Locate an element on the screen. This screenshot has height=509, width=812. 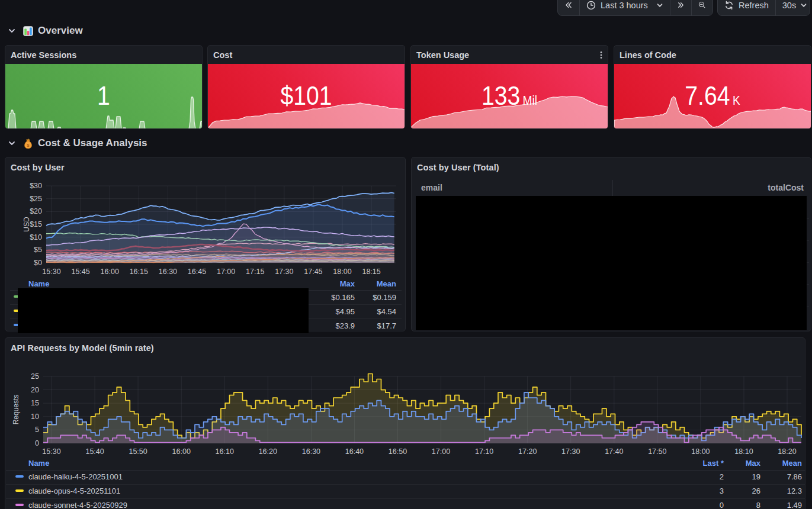
svg-text: 16:10 is located at coordinates (225, 452).